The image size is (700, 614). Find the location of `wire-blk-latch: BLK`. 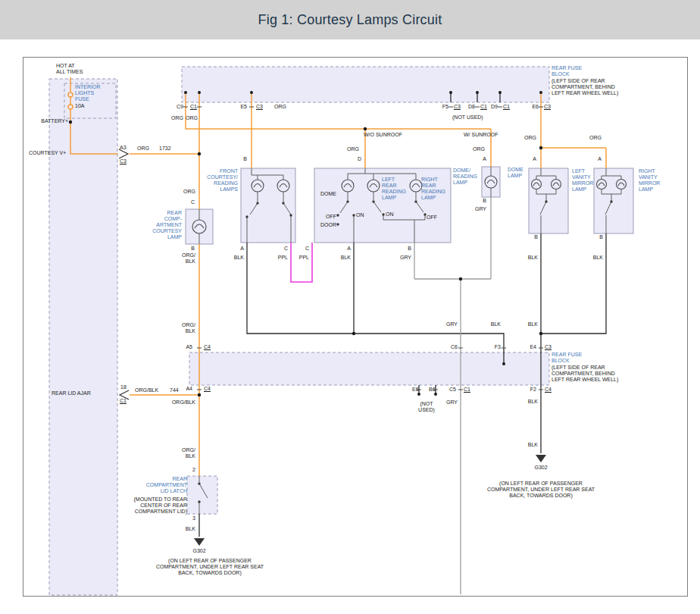

wire-blk-latch: BLK is located at coordinates (188, 529).